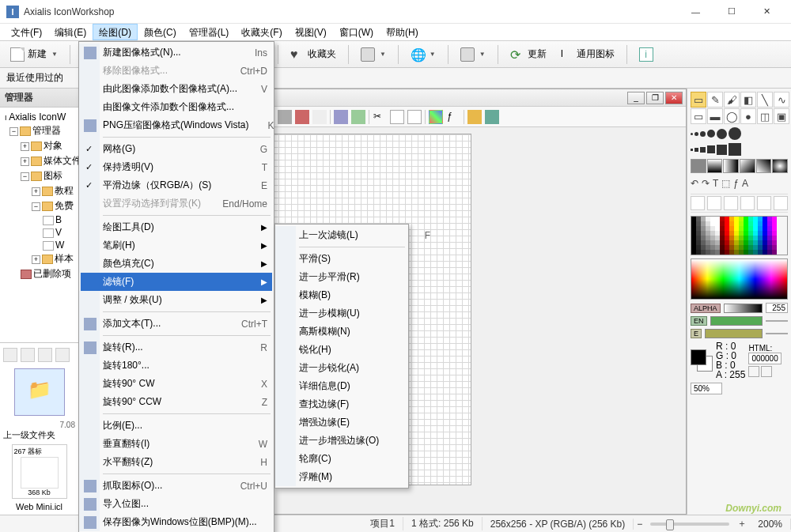 This screenshot has width=791, height=532. I want to click on menu-item: 水平翻转(Z)H, so click(176, 462).